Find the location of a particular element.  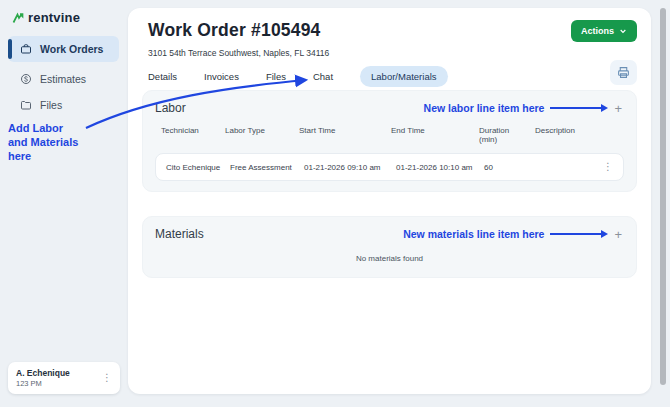

cell-labor-type: Free Assessment is located at coordinates (267, 168).